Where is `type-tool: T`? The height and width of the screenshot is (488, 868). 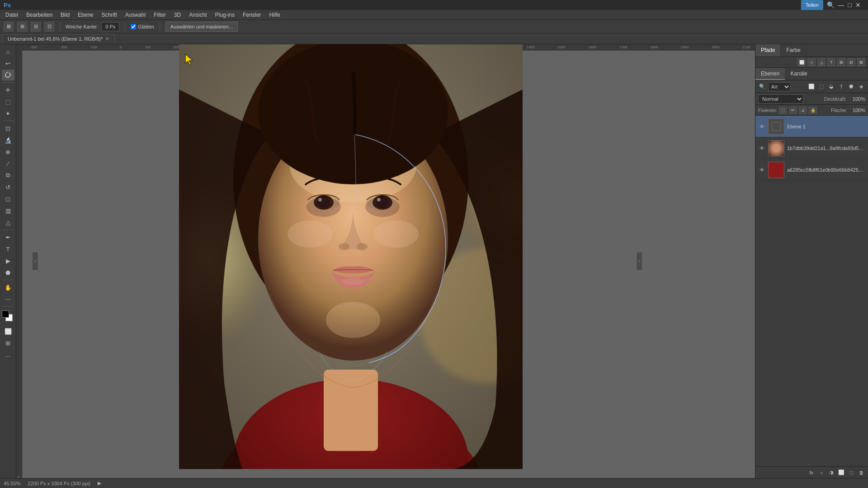 type-tool: T is located at coordinates (8, 249).